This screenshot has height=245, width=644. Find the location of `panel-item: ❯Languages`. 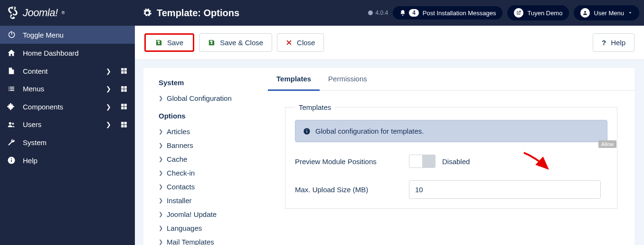

panel-item: ❯Languages is located at coordinates (213, 228).